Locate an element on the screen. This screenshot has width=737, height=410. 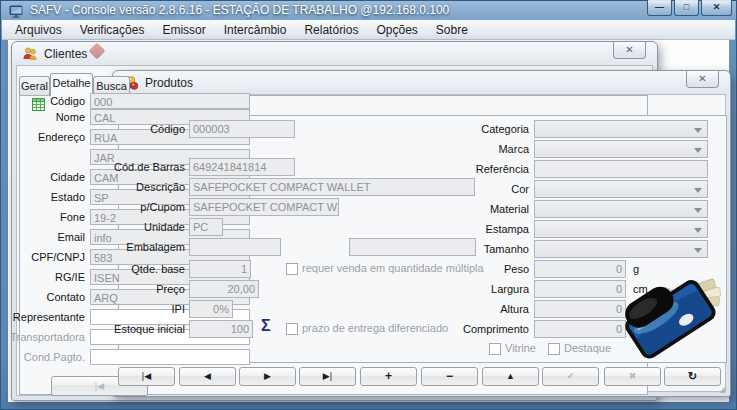
menu-emissor: Emissor is located at coordinates (184, 30).